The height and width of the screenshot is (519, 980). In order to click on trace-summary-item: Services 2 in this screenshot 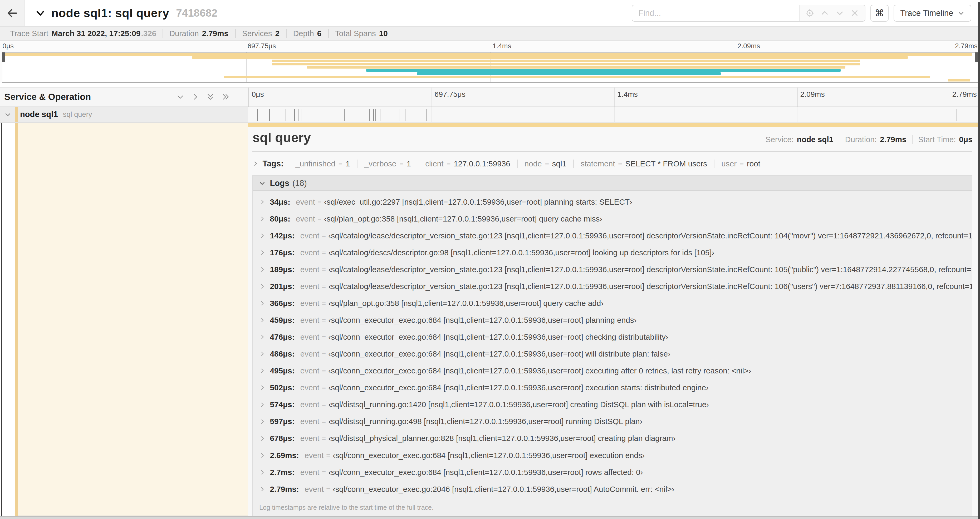, I will do `click(261, 34)`.